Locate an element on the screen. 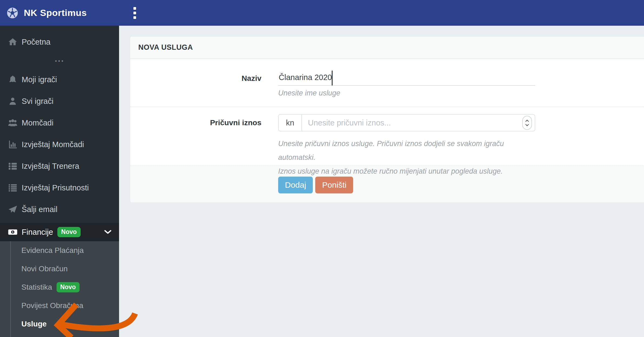  submenu-item-povijest-obracuna: Povijest Obračuna is located at coordinates (60, 306).